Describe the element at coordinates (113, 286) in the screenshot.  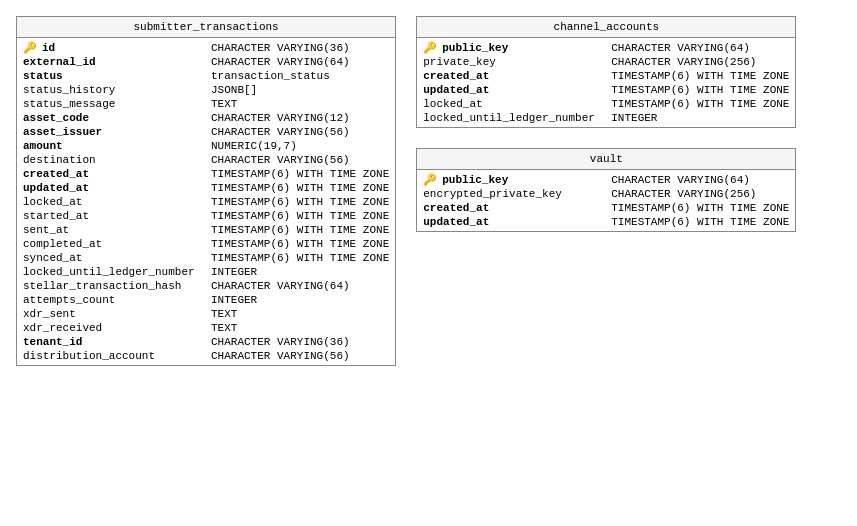
I see `row-name: stellar_transaction_hash` at that location.